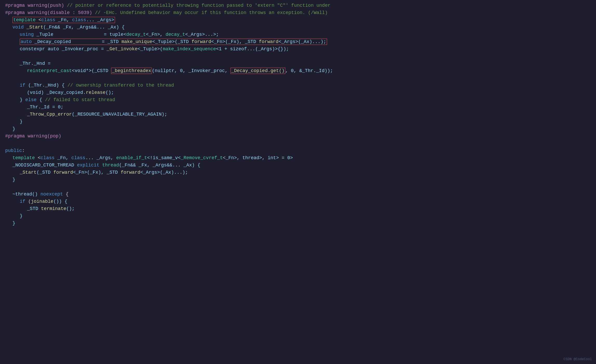  I want to click on code-line: } else { // failed to start thread, so click(298, 100).